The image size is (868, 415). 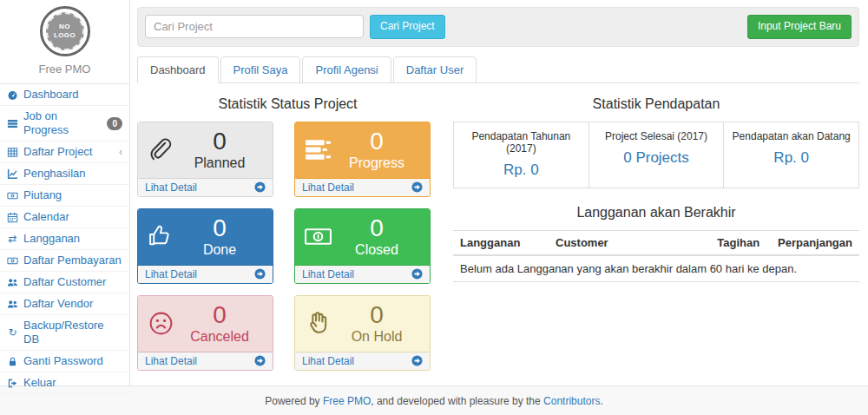 I want to click on status-label: Progress, so click(x=377, y=163).